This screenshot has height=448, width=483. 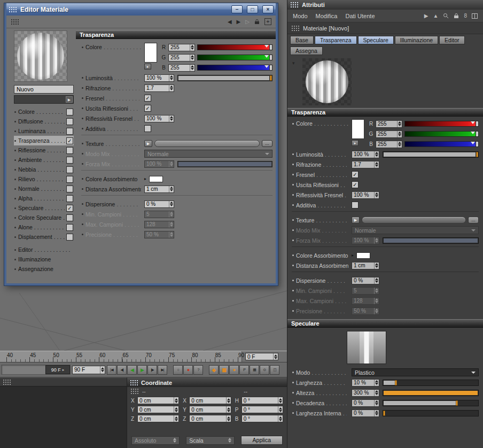 I want to click on am-blue-gradient, so click(x=441, y=144).